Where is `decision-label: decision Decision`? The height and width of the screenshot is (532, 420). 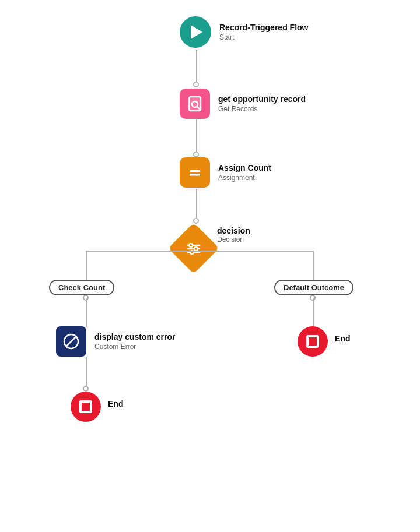 decision-label: decision Decision is located at coordinates (233, 235).